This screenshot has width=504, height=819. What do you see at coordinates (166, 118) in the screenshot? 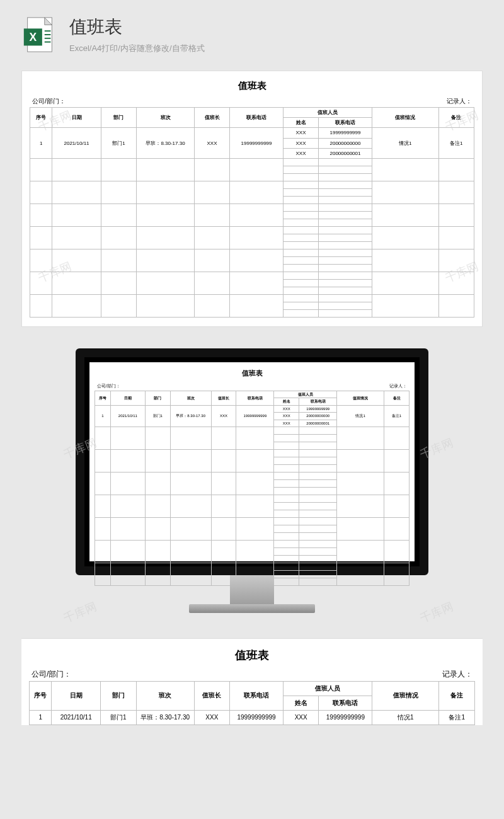
I see `col-shift: 班次` at bounding box center [166, 118].